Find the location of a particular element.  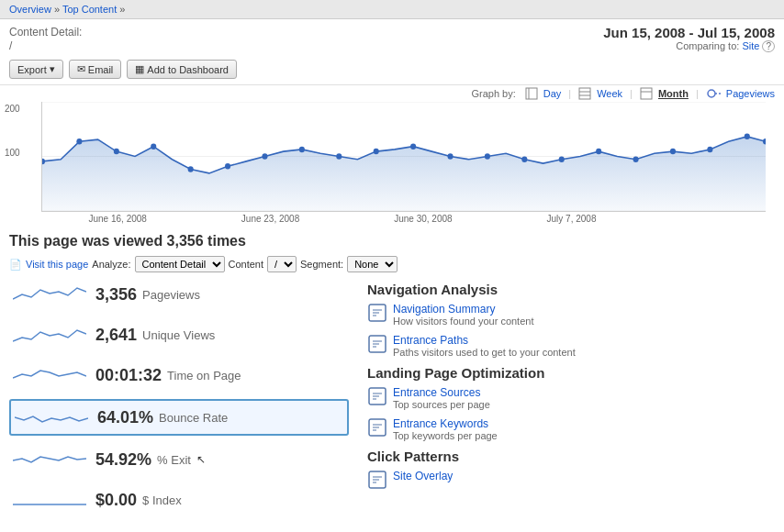

entrance-sources-link: Entrance Sources is located at coordinates (437, 393).